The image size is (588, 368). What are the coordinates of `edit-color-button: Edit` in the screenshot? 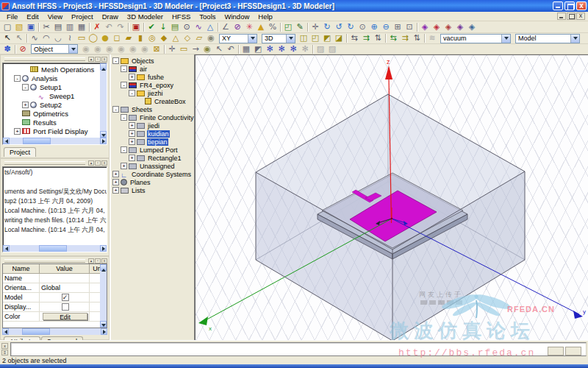 It's located at (65, 316).